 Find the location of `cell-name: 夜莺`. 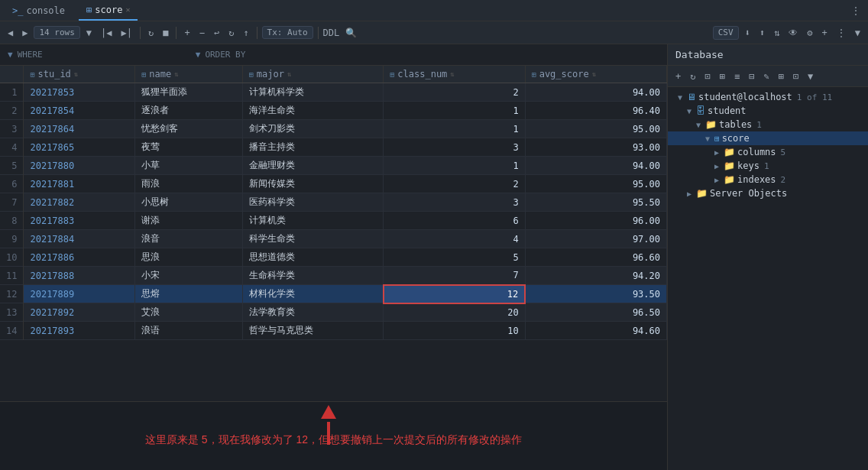

cell-name: 夜莺 is located at coordinates (189, 147).